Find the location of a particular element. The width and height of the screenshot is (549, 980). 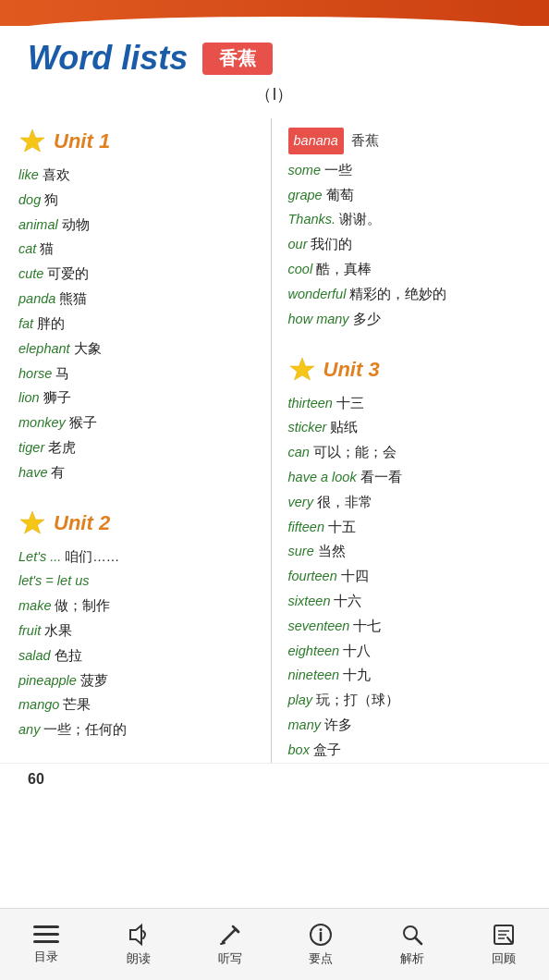

list-item: box 盒子 is located at coordinates (410, 751).